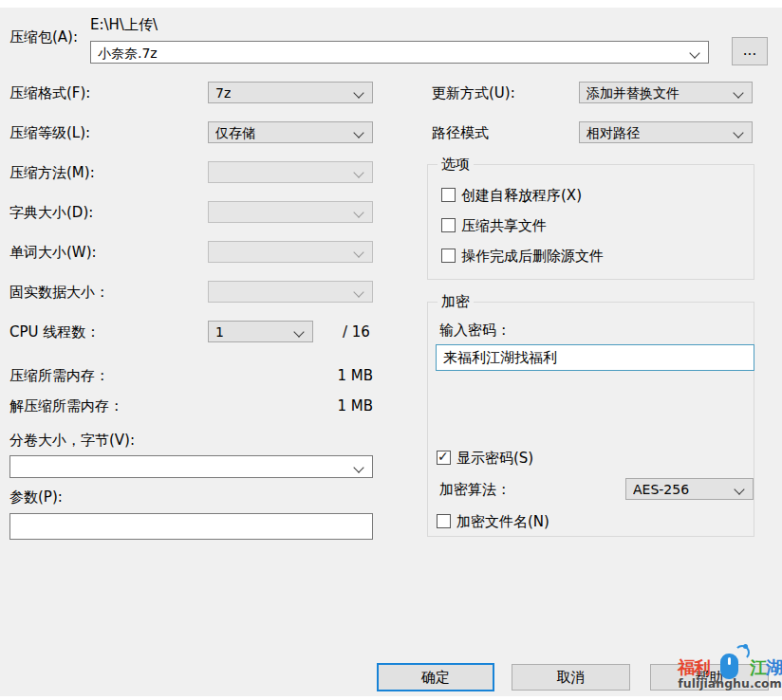 The image size is (782, 700). I want to click on shared-files-label: 压缩共享文件, so click(504, 226).